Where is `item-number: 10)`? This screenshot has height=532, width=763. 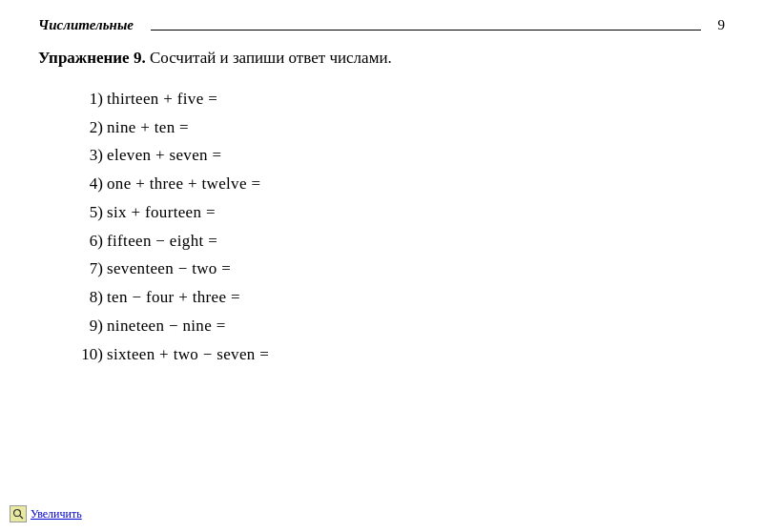 item-number: 10) is located at coordinates (85, 355).